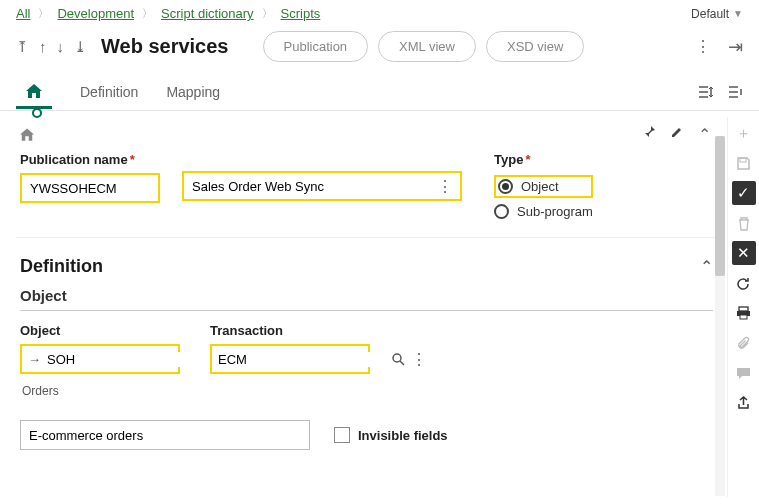  Describe the element at coordinates (710, 14) in the screenshot. I see `endpoint-default-label: Default` at that location.